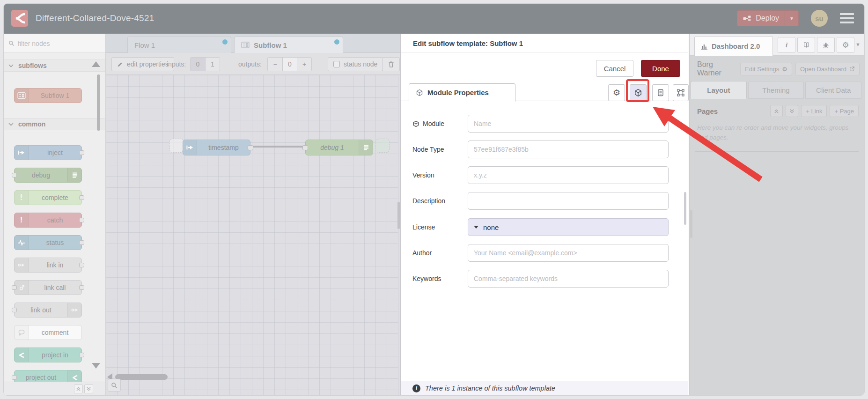  I want to click on edit-properties-button: edit properties, so click(143, 64).